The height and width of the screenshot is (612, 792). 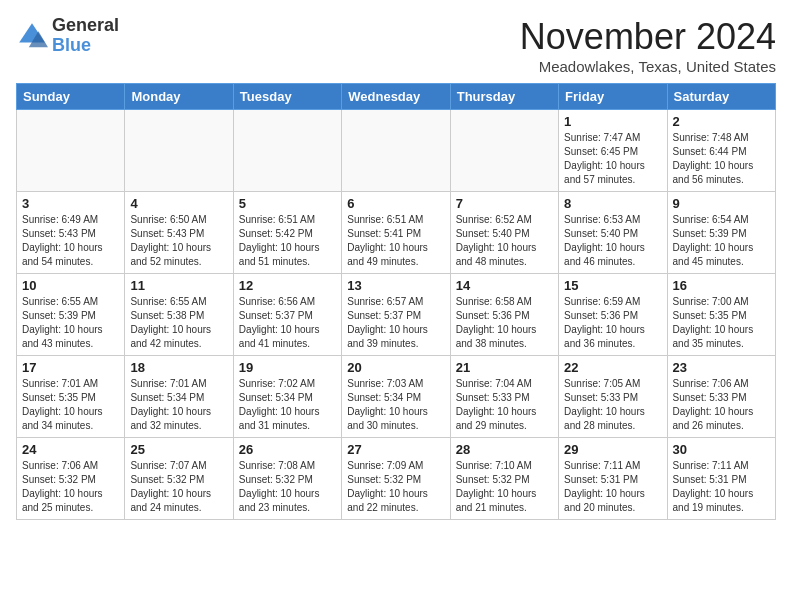 What do you see at coordinates (179, 97) in the screenshot?
I see `weekday-header-monday: Monday` at bounding box center [179, 97].